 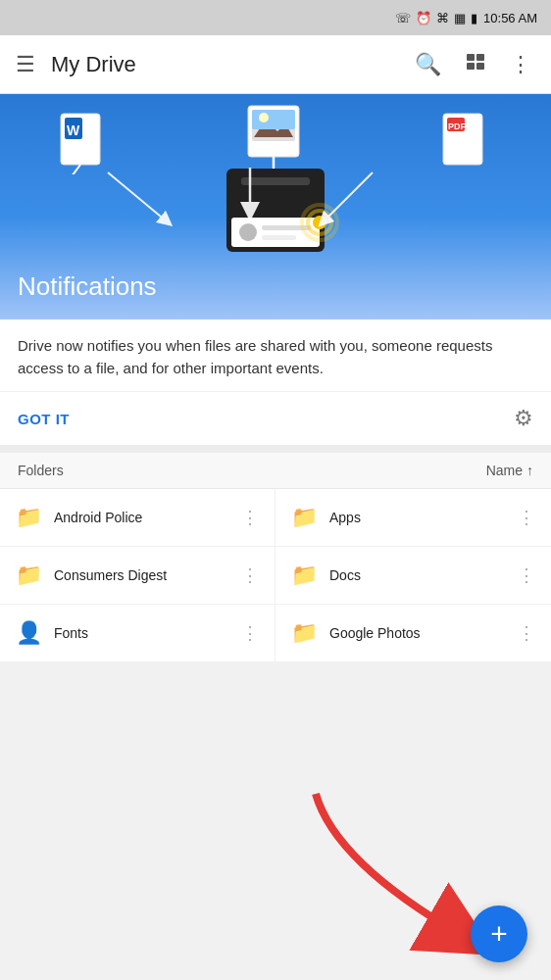 I want to click on folder-google-photos: 📁 Google Photos ⋮, so click(x=414, y=633).